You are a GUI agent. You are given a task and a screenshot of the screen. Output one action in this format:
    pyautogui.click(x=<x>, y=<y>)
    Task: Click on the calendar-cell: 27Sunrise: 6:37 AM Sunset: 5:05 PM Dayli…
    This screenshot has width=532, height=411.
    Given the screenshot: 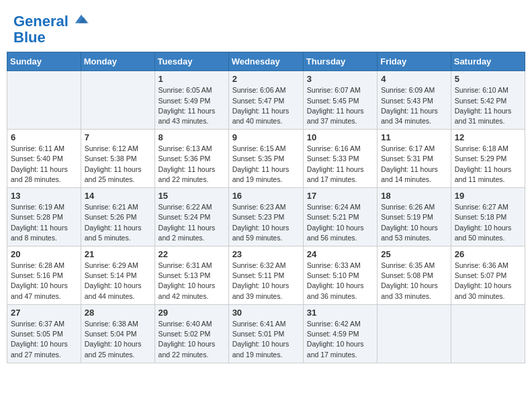 What is the action you would take?
    pyautogui.click(x=44, y=333)
    